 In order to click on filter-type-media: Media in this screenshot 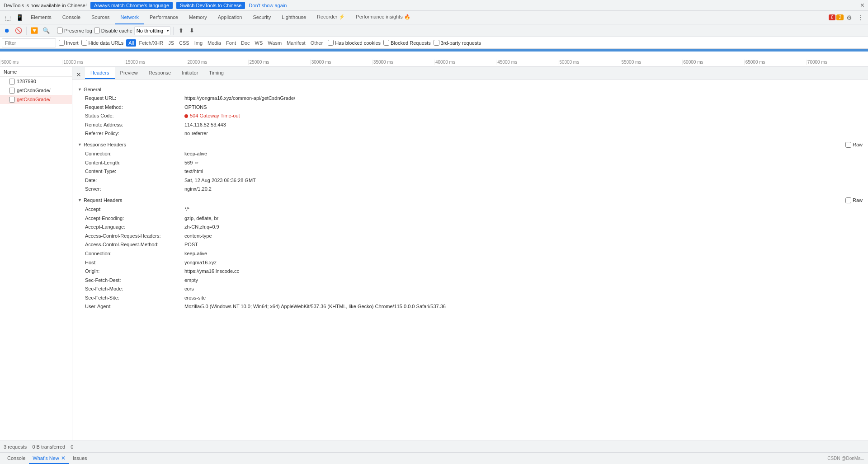, I will do `click(214, 43)`.